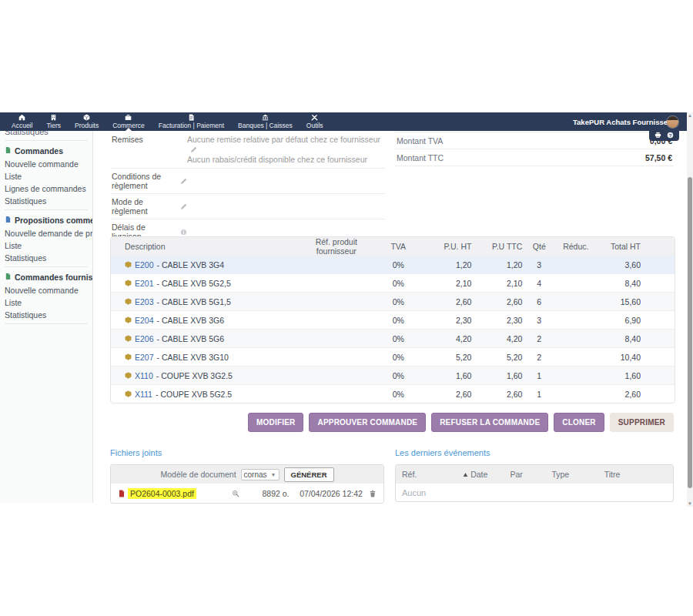 The width and height of the screenshot is (693, 616). What do you see at coordinates (54, 117) in the screenshot?
I see `thirdparty-icon` at bounding box center [54, 117].